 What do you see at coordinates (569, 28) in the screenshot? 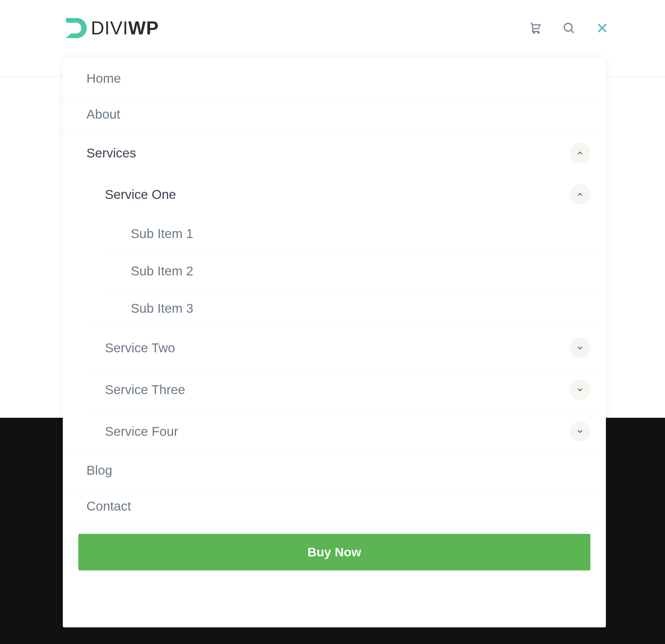
I see `header-icons` at bounding box center [569, 28].